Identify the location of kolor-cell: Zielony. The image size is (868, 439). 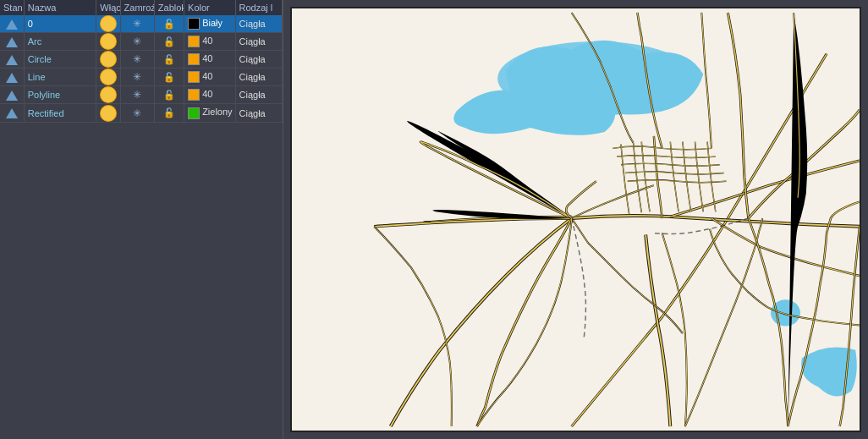
(210, 113).